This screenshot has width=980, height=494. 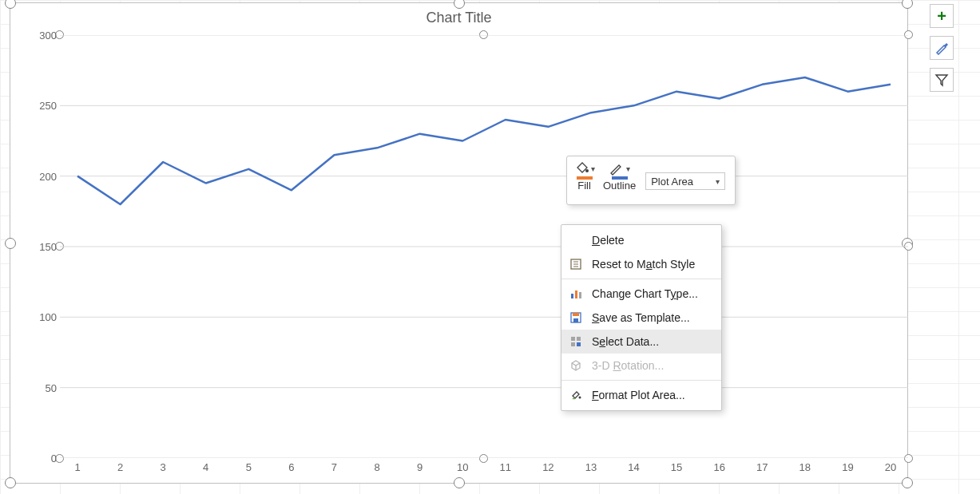 I want to click on x-axis-labels: 1234567891011121314151617181920, so click(x=484, y=470).